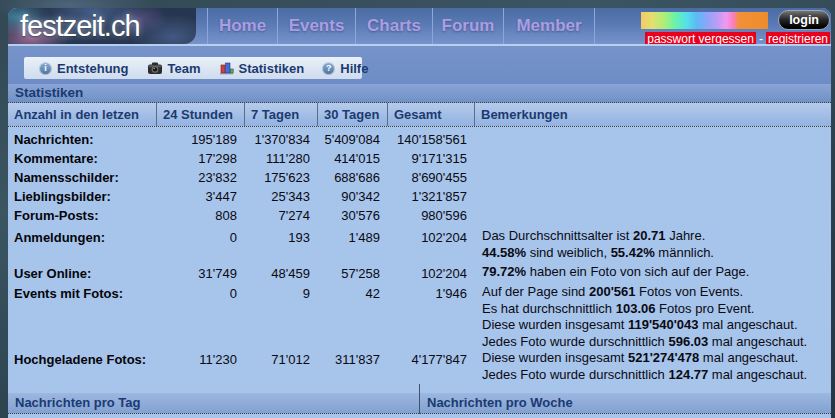  I want to click on row-value: 7'274, so click(282, 216).